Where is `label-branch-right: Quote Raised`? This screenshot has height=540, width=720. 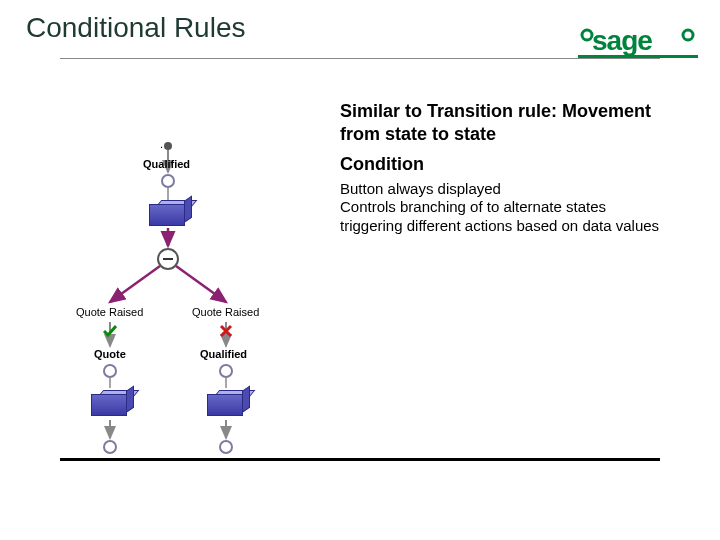 label-branch-right: Quote Raised is located at coordinates (226, 312).